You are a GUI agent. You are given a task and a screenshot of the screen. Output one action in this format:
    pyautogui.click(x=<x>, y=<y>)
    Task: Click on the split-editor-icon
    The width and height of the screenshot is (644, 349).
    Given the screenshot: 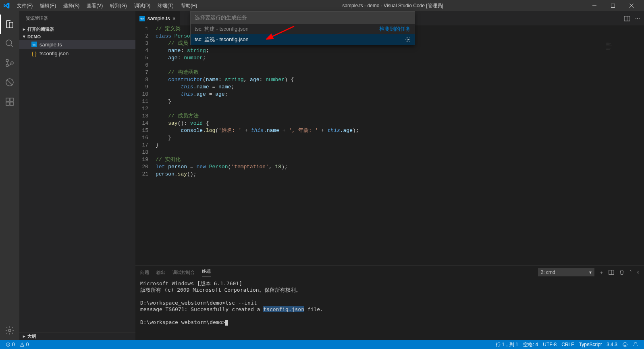 What is the action you would take?
    pyautogui.click(x=627, y=19)
    